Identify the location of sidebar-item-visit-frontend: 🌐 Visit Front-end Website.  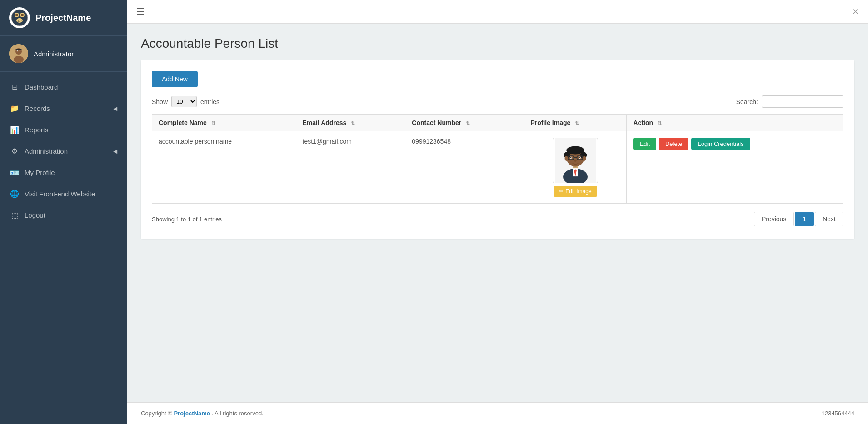
(64, 194).